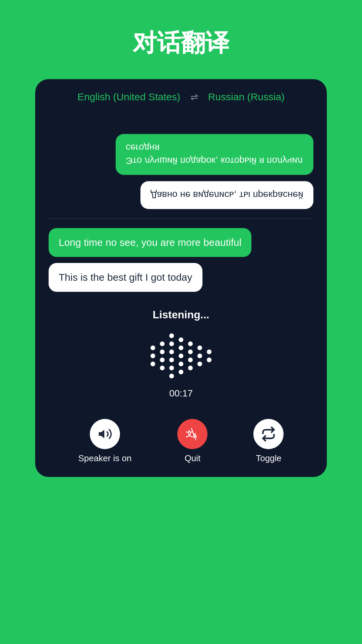 This screenshot has width=362, height=644. What do you see at coordinates (181, 393) in the screenshot?
I see `timer: 00:17` at bounding box center [181, 393].